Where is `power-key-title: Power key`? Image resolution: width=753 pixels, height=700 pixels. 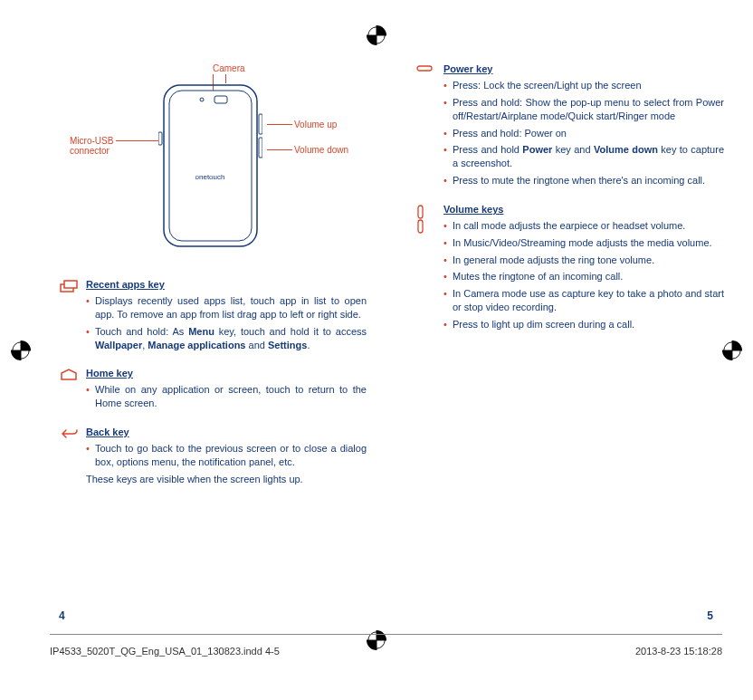 power-key-title: Power key is located at coordinates (584, 69).